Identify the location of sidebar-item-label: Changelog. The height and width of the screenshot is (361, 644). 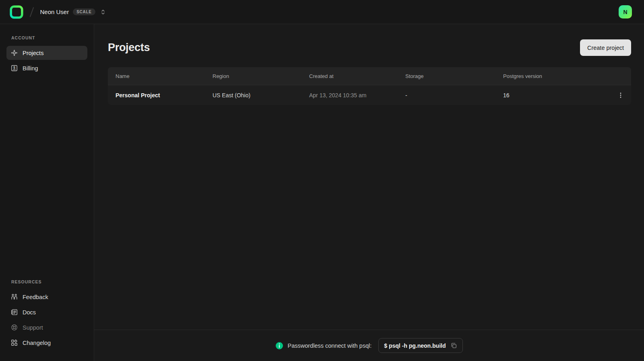
(37, 343).